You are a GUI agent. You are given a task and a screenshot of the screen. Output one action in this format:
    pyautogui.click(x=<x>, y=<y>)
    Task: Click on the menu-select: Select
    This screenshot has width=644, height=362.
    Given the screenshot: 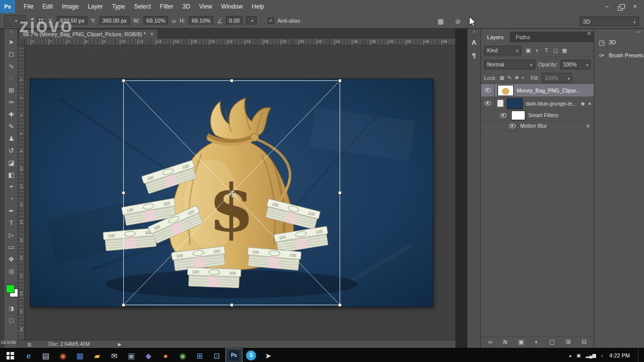 What is the action you would take?
    pyautogui.click(x=142, y=7)
    